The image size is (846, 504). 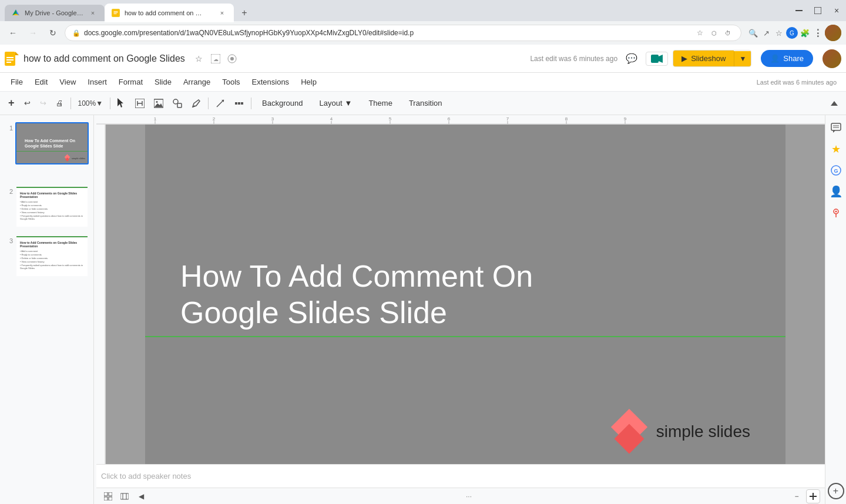 What do you see at coordinates (125, 496) in the screenshot?
I see `filmstrip-view-button` at bounding box center [125, 496].